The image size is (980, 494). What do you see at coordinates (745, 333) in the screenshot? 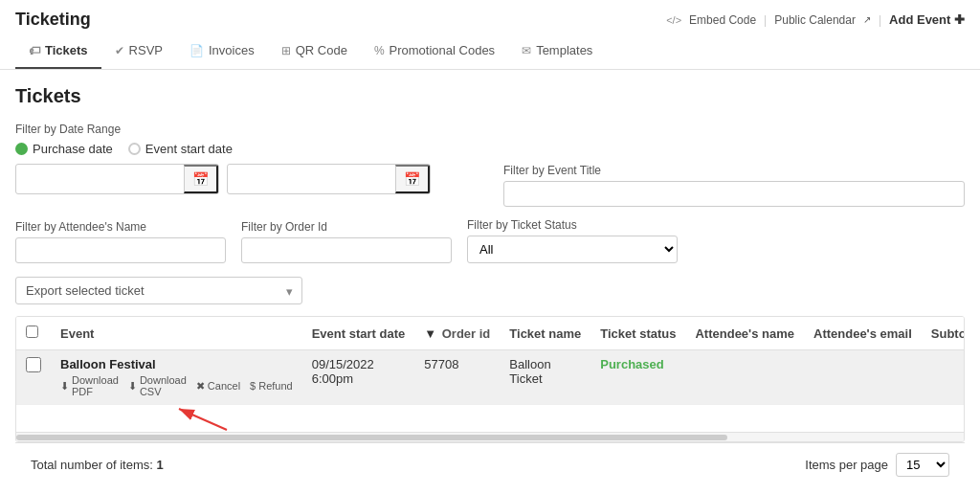
I see `col-attendee-name: Attendee's name` at bounding box center [745, 333].